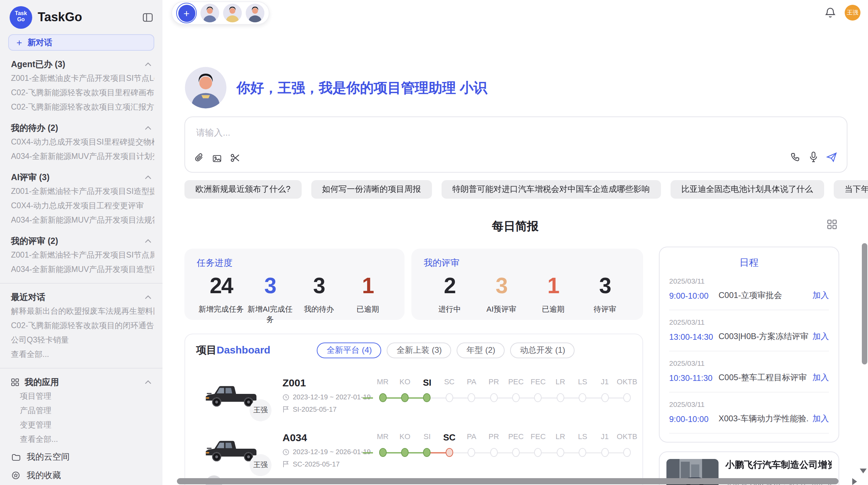 The width and height of the screenshot is (868, 485). What do you see at coordinates (853, 13) in the screenshot?
I see `user-avatar: 王强` at bounding box center [853, 13].